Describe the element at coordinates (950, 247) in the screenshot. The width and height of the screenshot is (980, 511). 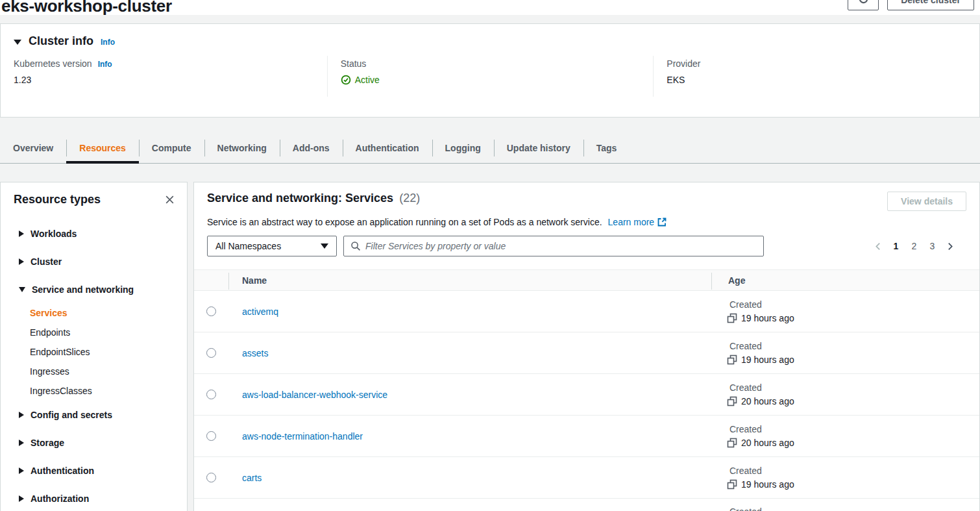
I see `next-page-icon` at that location.